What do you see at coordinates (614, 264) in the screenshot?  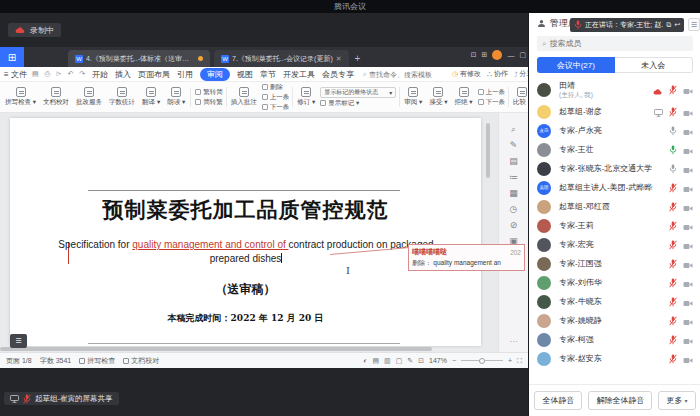 I see `participant-row-10: 专家-江国强` at bounding box center [614, 264].